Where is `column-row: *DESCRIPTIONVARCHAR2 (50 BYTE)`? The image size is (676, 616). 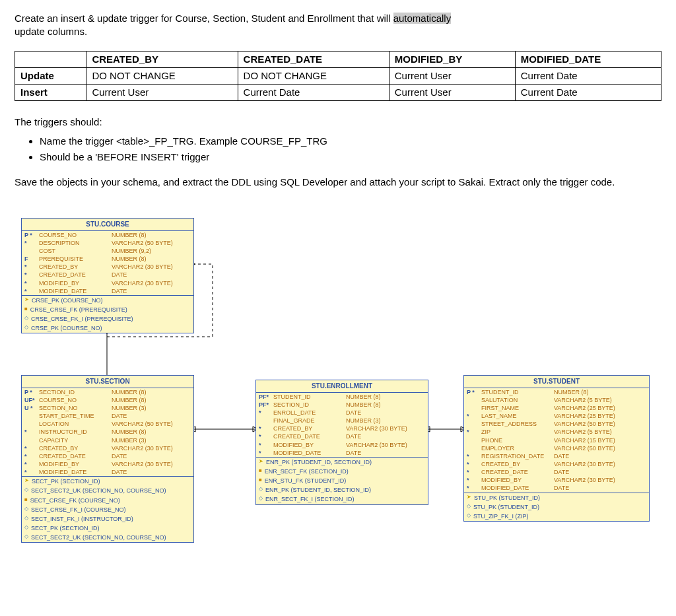 column-row: *DESCRIPTIONVARCHAR2 (50 BYTE) is located at coordinates (108, 243).